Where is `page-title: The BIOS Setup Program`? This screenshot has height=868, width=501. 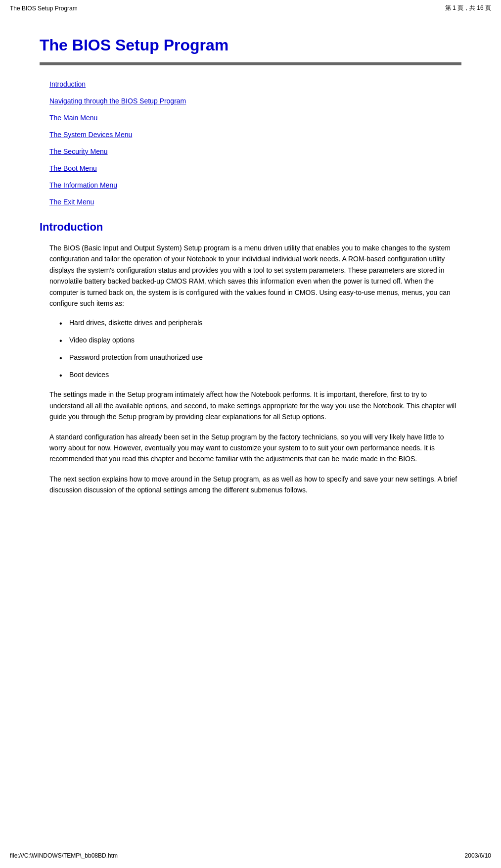
page-title: The BIOS Setup Program is located at coordinates (250, 46).